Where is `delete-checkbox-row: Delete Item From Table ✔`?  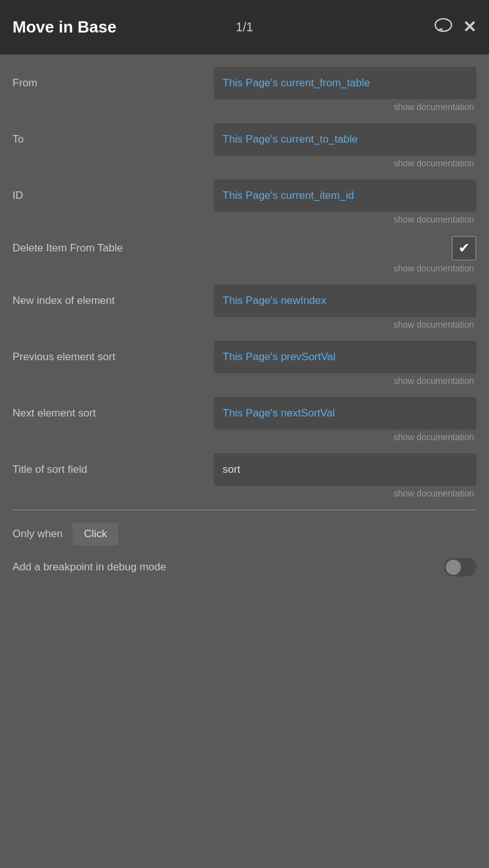 delete-checkbox-row: Delete Item From Table ✔ is located at coordinates (245, 248).